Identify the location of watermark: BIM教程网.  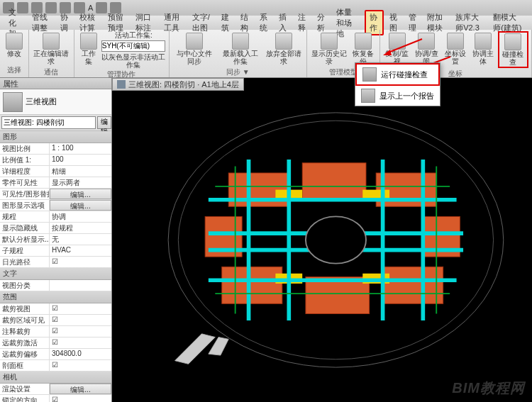
(488, 389).